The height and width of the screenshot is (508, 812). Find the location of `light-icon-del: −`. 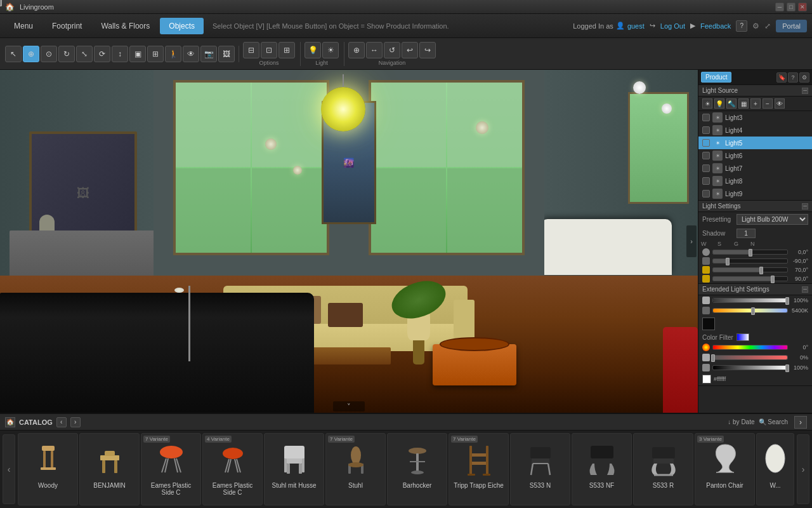

light-icon-del: − is located at coordinates (768, 104).